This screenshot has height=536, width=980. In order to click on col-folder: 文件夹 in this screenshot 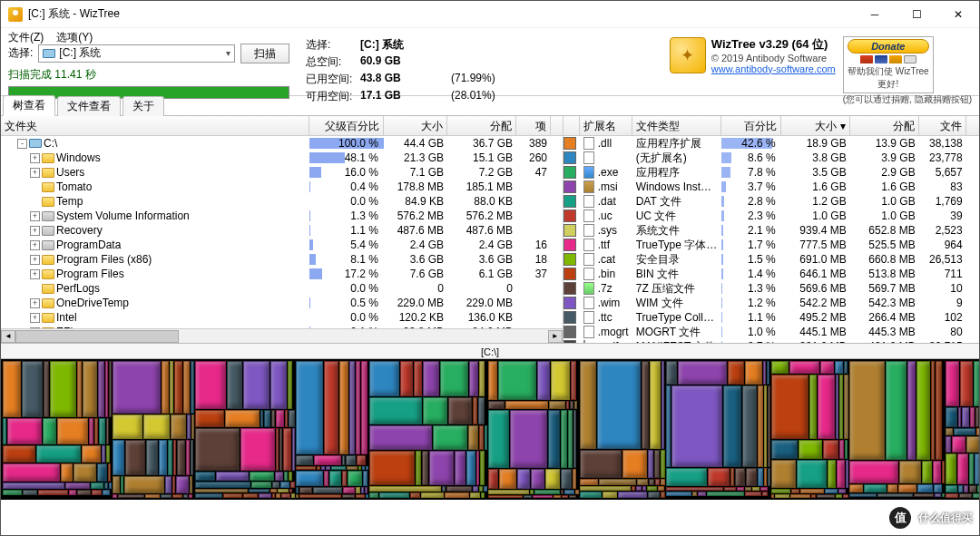, I will do `click(155, 125)`.